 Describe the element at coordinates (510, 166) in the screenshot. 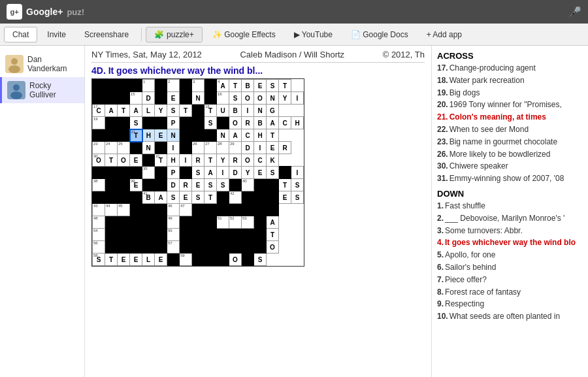

I see `clue-item: 30.Chiwere speaker` at that location.